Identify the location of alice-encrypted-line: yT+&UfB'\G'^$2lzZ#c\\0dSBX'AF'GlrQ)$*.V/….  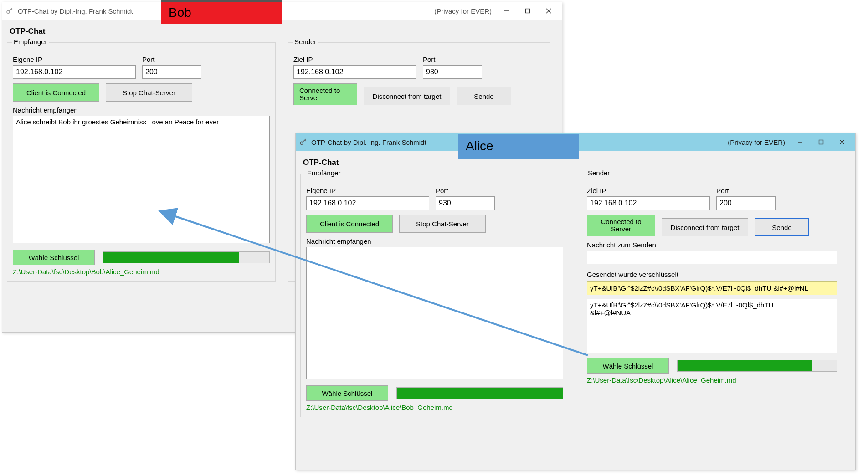
(712, 288).